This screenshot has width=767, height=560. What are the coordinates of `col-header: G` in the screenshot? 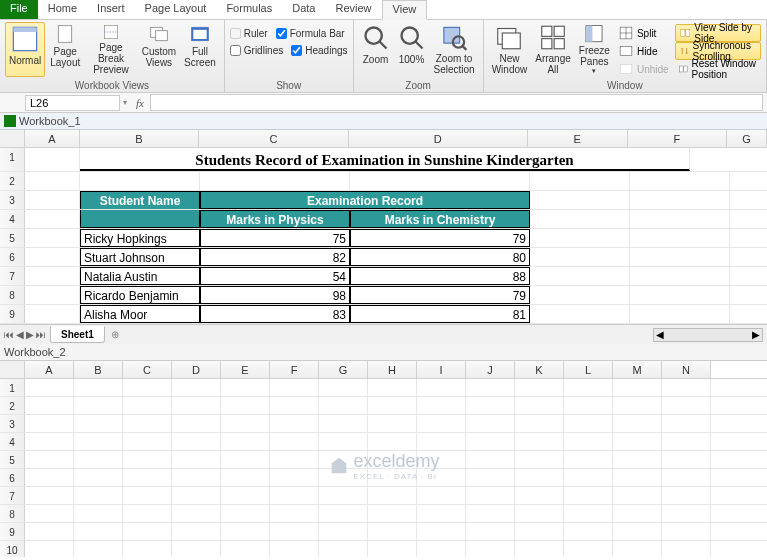 It's located at (344, 370).